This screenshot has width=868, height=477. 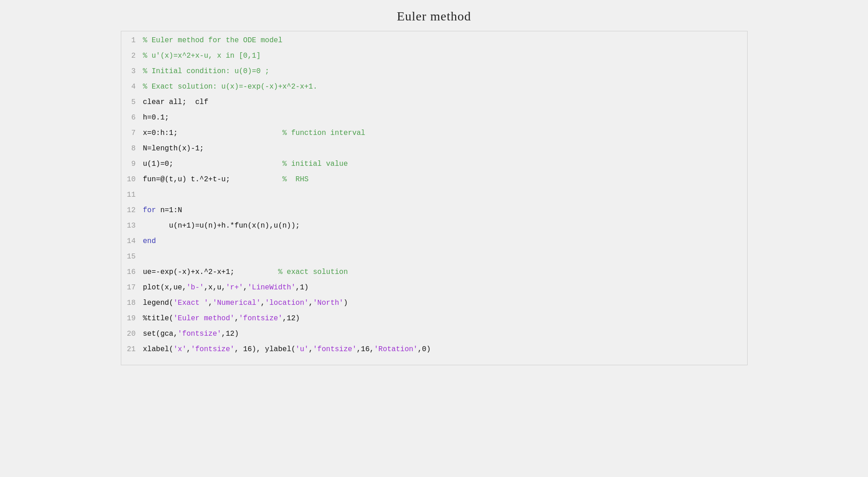 What do you see at coordinates (287, 303) in the screenshot?
I see `string-text: 'location'` at bounding box center [287, 303].